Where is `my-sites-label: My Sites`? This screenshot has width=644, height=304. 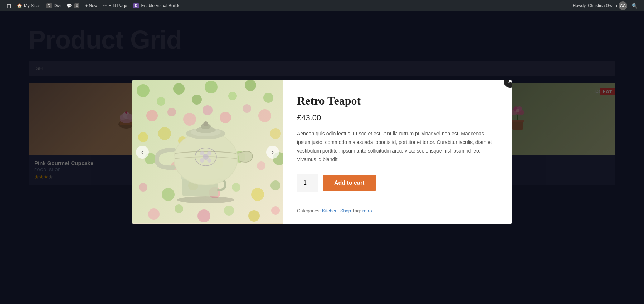 my-sites-label: My Sites is located at coordinates (32, 6).